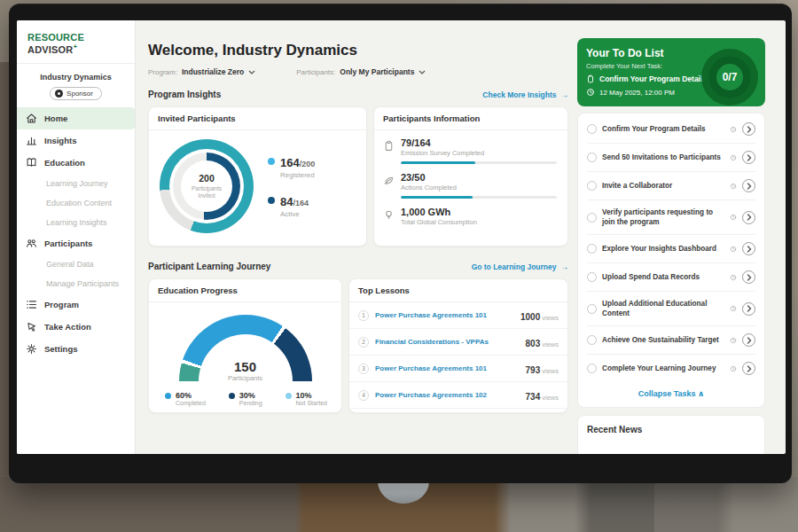 The width and height of the screenshot is (798, 532). Describe the element at coordinates (32, 305) in the screenshot. I see `list-icon` at that location.